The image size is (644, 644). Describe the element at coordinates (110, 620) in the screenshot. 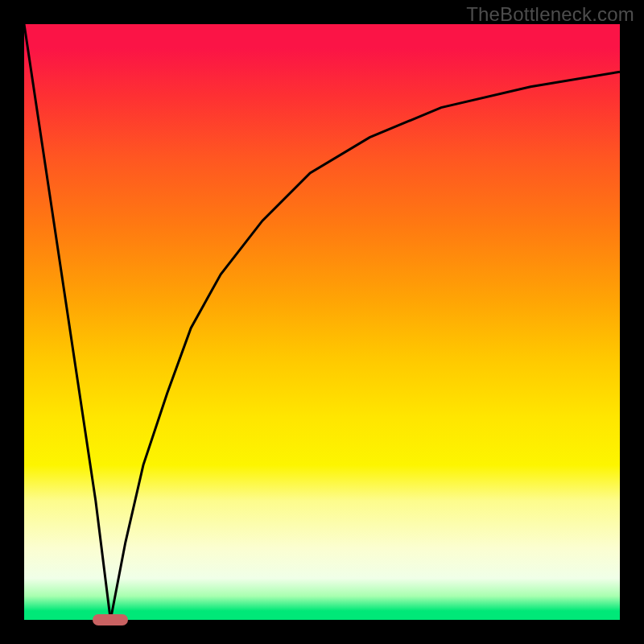

I see `min-marker` at that location.